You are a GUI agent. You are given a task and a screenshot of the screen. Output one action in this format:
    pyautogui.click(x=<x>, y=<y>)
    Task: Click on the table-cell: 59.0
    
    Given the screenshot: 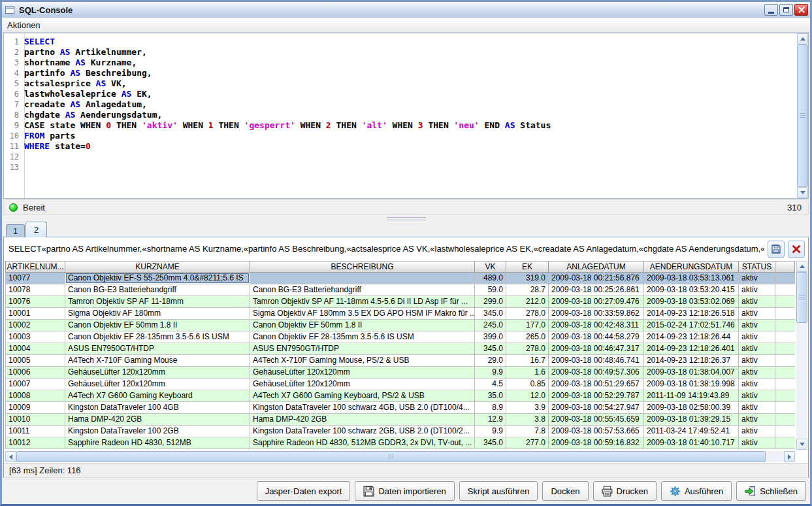 What is the action you would take?
    pyautogui.click(x=491, y=290)
    